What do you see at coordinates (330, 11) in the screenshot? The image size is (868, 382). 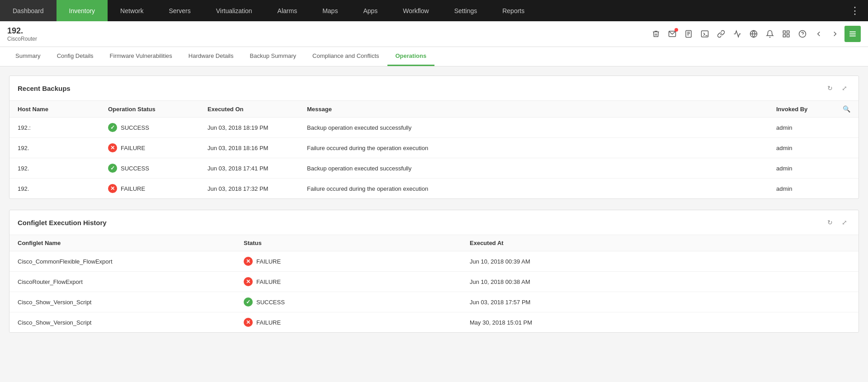 I see `nav-item-maps: Maps` at bounding box center [330, 11].